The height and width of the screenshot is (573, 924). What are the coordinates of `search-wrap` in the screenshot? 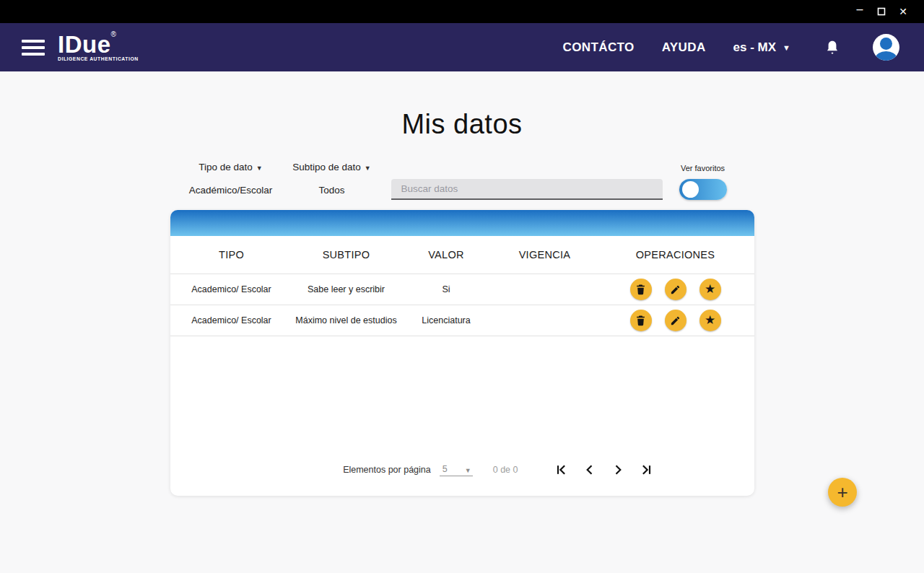 It's located at (527, 189).